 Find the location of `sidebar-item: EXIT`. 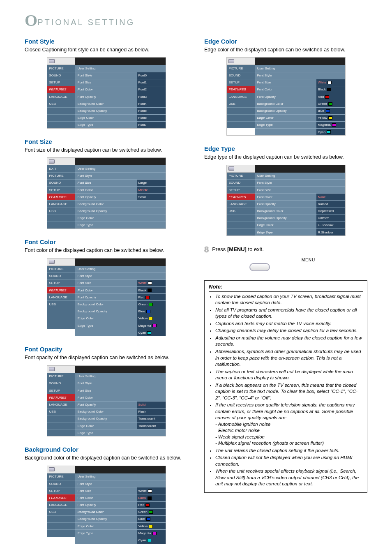

sidebar-item: EXIT is located at coordinates (61, 169).